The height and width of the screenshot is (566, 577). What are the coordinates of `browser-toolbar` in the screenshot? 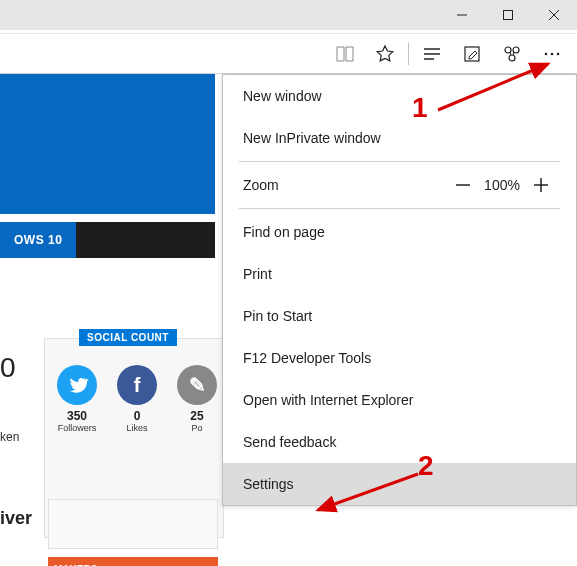 It's located at (288, 54).